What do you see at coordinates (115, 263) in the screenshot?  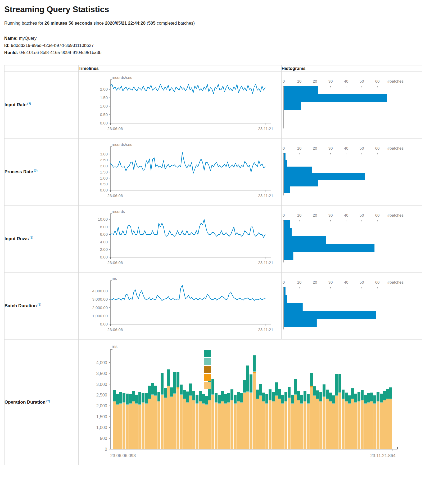 I see `svg-text: 23:06:06` at bounding box center [115, 263].